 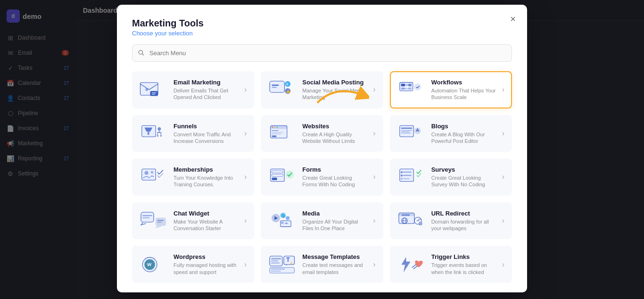 I want to click on tool-desc-media: Organize All Your Digital Files In One P…, so click(x=335, y=225).